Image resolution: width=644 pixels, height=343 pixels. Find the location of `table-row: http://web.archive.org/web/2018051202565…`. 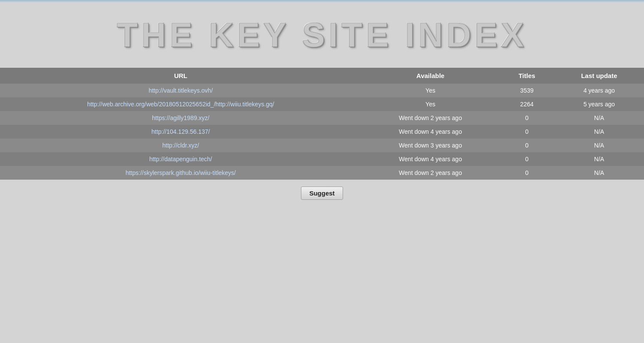

table-row: http://web.archive.org/web/2018051202565… is located at coordinates (322, 104).